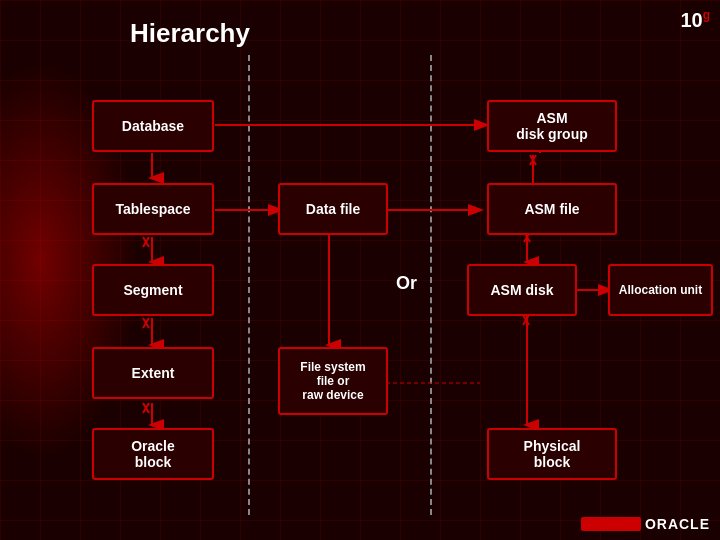  I want to click on physical-block-box: Physical block, so click(552, 454).